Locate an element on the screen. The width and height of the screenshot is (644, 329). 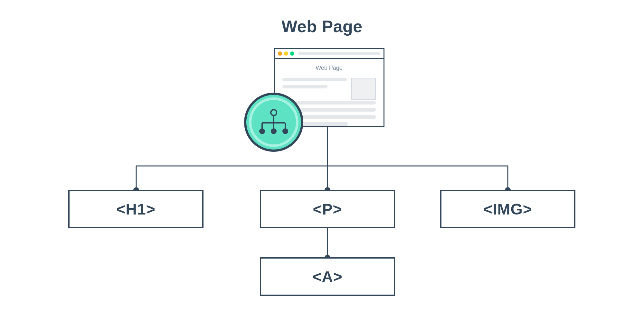
node-p: <P> is located at coordinates (327, 209).